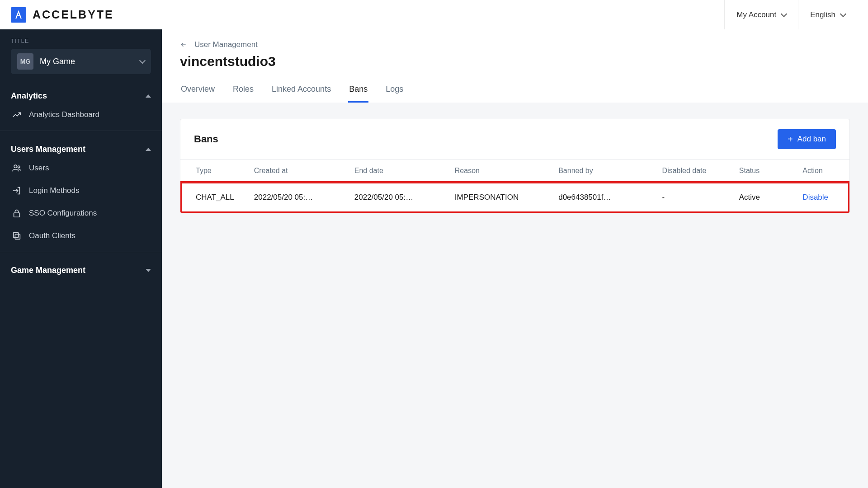  I want to click on column-header: Banned by, so click(610, 171).